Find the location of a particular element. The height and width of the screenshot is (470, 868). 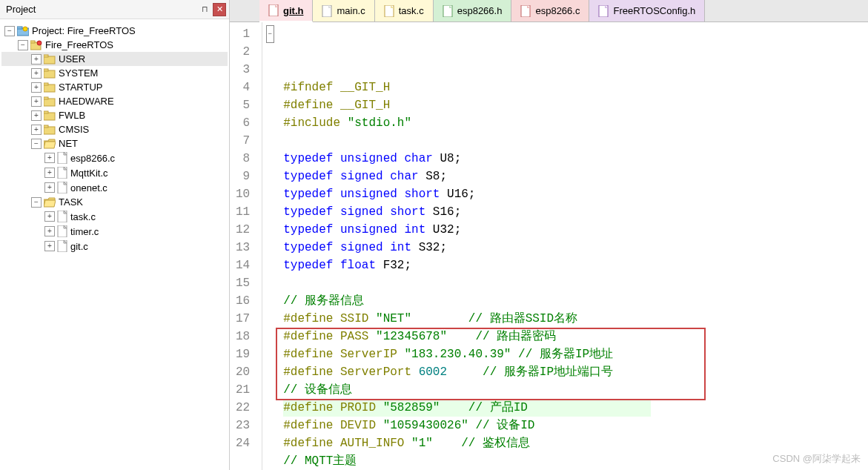

tree-file: + task.c is located at coordinates (114, 216).